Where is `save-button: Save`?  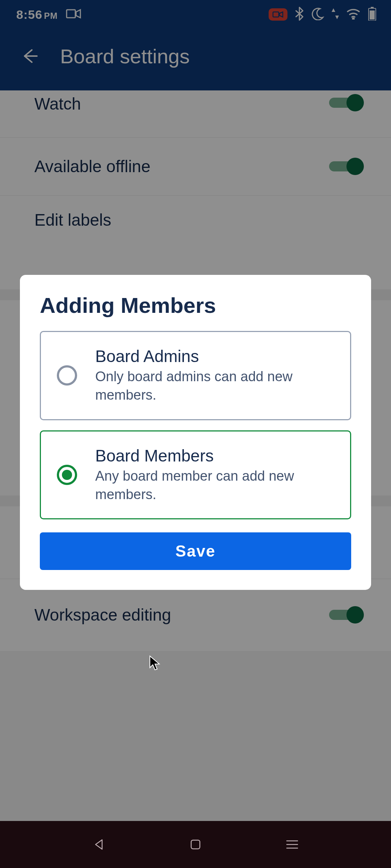
save-button: Save is located at coordinates (196, 551).